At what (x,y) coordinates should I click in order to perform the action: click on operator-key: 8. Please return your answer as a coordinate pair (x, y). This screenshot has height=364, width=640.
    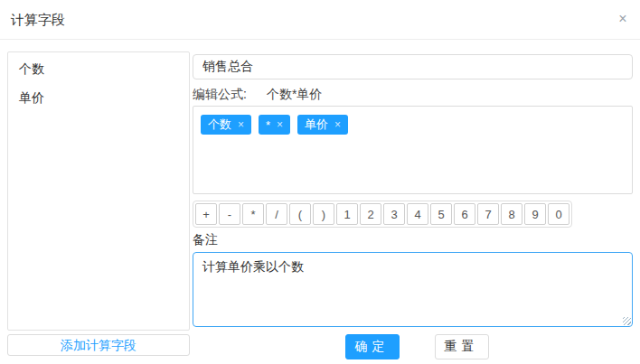
    Looking at the image, I should click on (512, 214).